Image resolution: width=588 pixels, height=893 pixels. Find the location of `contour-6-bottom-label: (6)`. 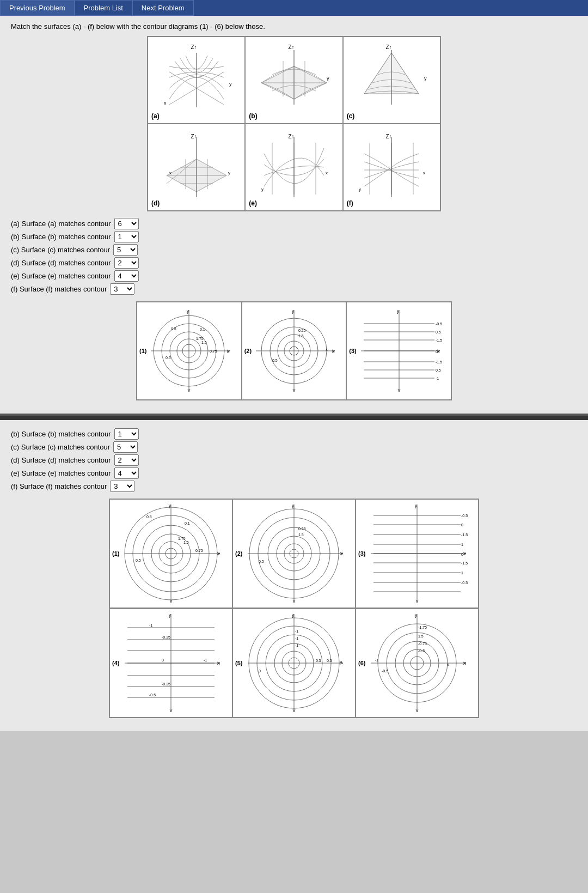

contour-6-bottom-label: (6) is located at coordinates (362, 663).